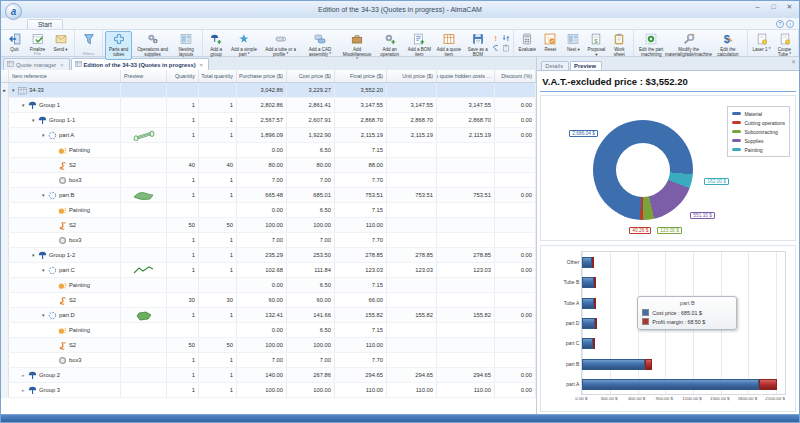  What do you see at coordinates (550, 43) in the screenshot?
I see `ribbon-button-reset: Reset` at bounding box center [550, 43].